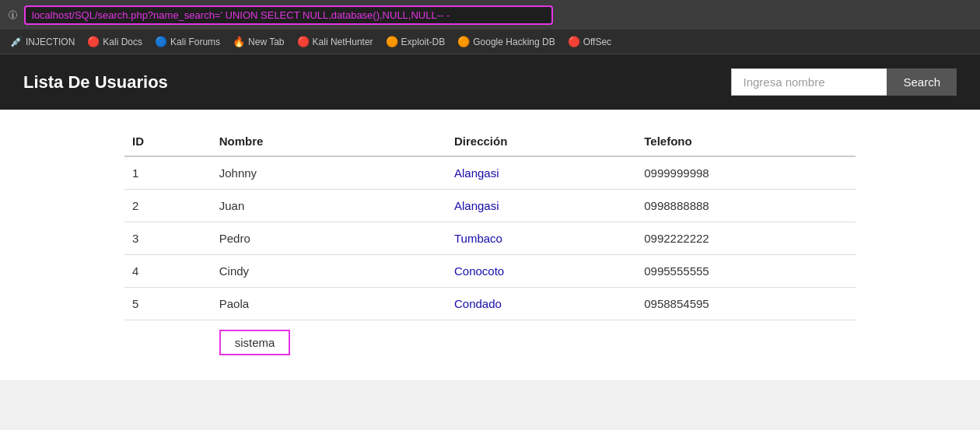 The image size is (980, 430). I want to click on bookmark-google-hacking: 🟠 Google Hacking DB, so click(506, 42).